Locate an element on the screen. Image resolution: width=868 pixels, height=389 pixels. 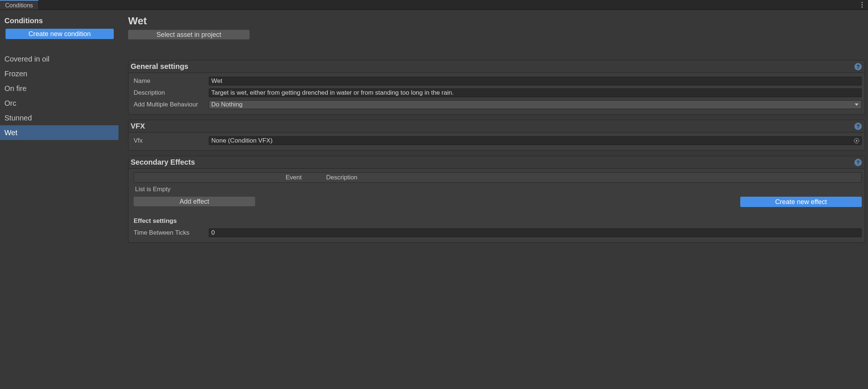
panel-title: Secondary Effects is located at coordinates (163, 162).